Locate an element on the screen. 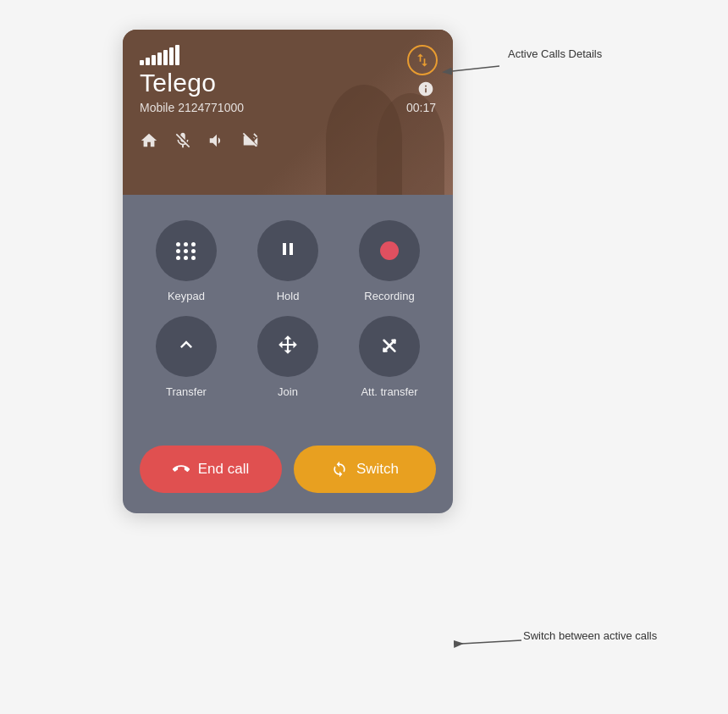 Image resolution: width=728 pixels, height=714 pixels. switch-annotation: Switch between active calls is located at coordinates (590, 637).